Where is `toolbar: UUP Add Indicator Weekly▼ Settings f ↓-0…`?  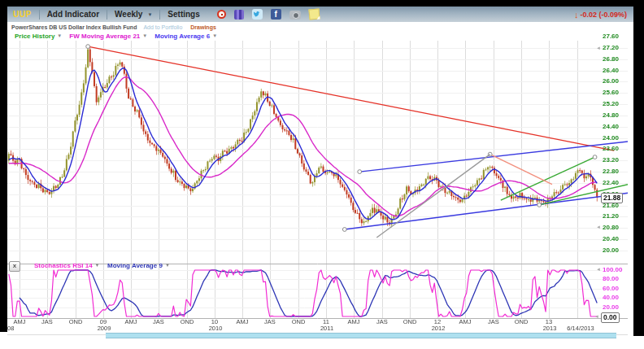 toolbar: UUP Add Indicator Weekly▼ Settings f ↓-0… is located at coordinates (320, 15).